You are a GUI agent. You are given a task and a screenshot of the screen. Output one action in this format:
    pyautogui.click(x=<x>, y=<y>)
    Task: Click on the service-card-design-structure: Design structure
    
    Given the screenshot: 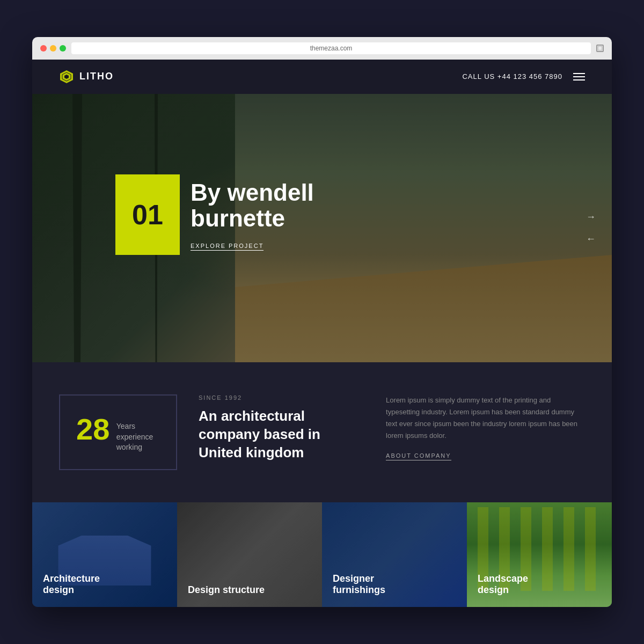 What is the action you would take?
    pyautogui.click(x=250, y=555)
    